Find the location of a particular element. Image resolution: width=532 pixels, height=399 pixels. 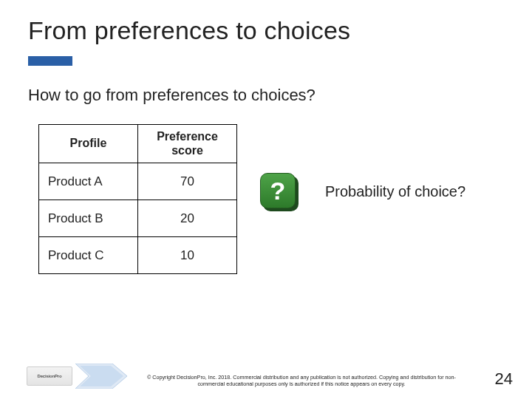

preference-table: Profile Preferencescore Product A 70 Pro… is located at coordinates (137, 200).